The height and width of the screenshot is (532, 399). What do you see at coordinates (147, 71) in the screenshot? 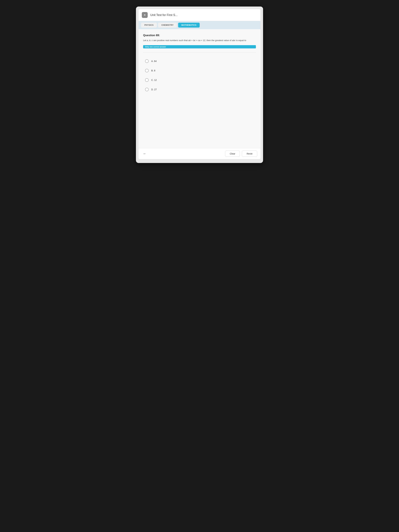
I see `radio-b` at bounding box center [147, 71].